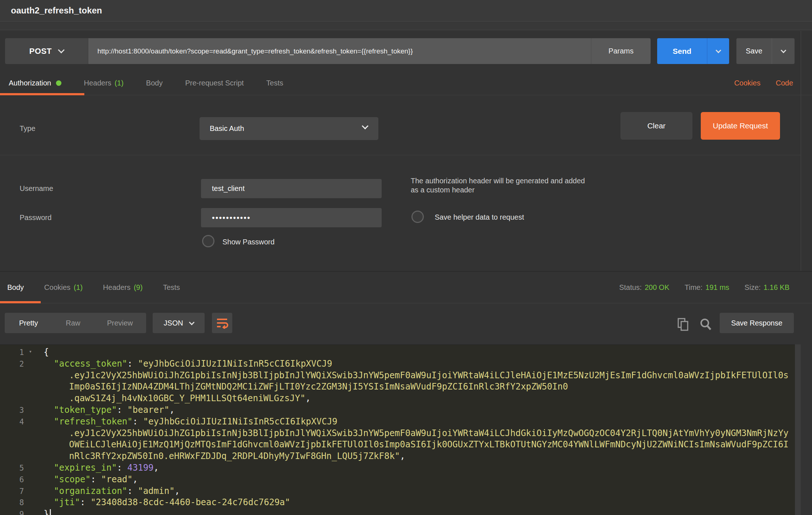  What do you see at coordinates (219, 456) in the screenshot?
I see `code-line-text: nRlc3RfY2xpZW50In0.eHRWxFZDJDq_2RDPL4Dhy…` at bounding box center [219, 456].